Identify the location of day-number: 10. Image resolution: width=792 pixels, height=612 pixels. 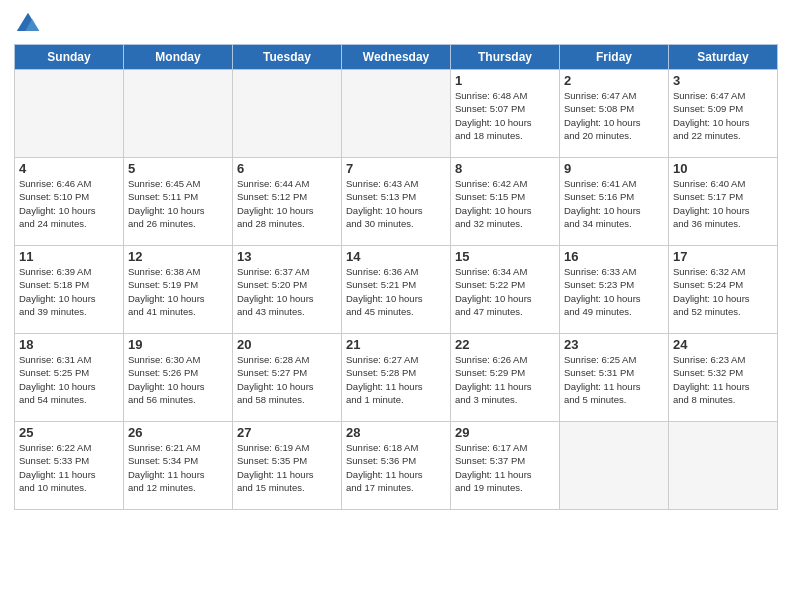
(723, 168).